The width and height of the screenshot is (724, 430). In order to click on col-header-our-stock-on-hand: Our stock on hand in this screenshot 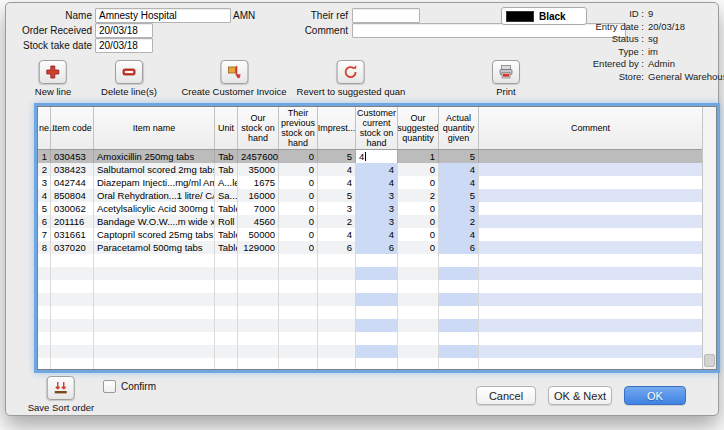, I will do `click(258, 128)`.